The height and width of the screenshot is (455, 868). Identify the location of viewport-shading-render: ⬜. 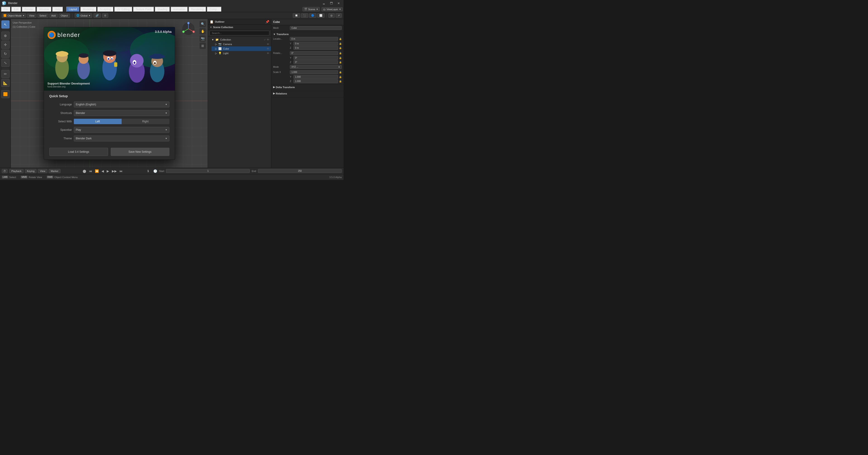
(321, 16).